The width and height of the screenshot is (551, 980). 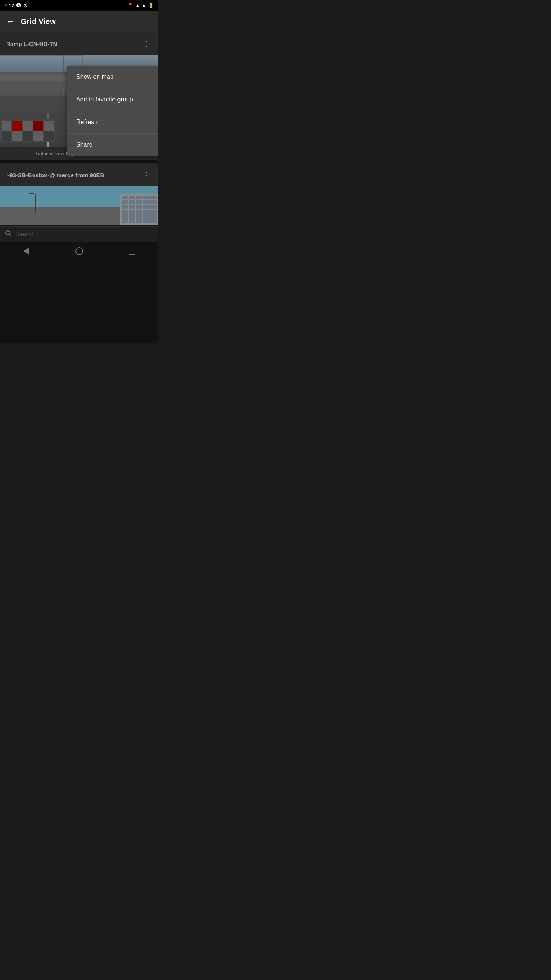 I want to click on back-button: ←, so click(x=10, y=21).